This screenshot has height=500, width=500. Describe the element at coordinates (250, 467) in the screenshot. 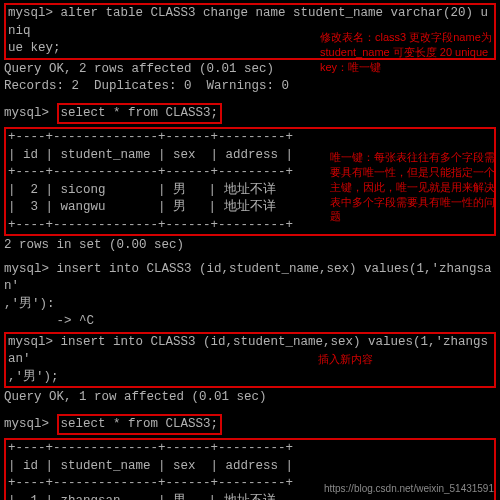

I see `table2-header: | id | student_name | sex | address |` at that location.